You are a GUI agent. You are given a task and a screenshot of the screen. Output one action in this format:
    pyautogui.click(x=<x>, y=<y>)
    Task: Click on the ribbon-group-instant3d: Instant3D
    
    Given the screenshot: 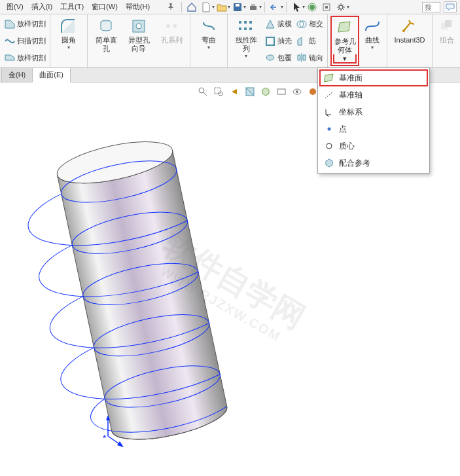 What is the action you would take?
    pyautogui.click(x=410, y=41)
    